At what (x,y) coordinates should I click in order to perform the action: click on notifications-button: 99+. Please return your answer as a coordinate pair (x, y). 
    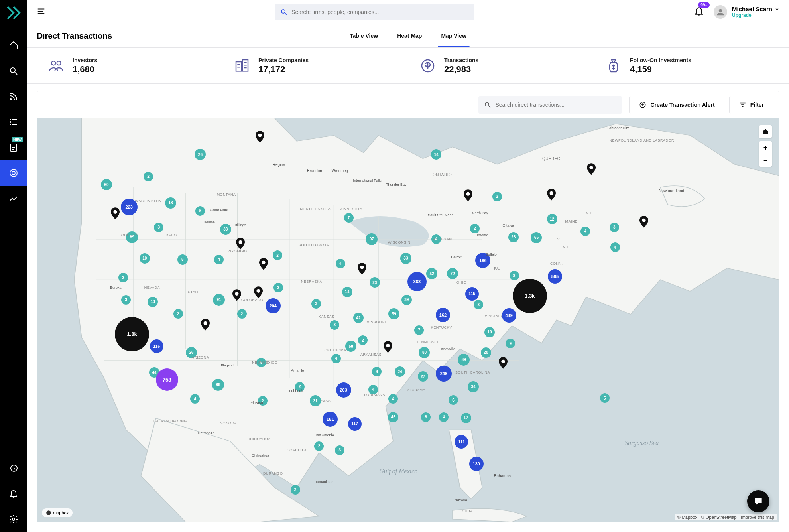
    Looking at the image, I should click on (699, 12).